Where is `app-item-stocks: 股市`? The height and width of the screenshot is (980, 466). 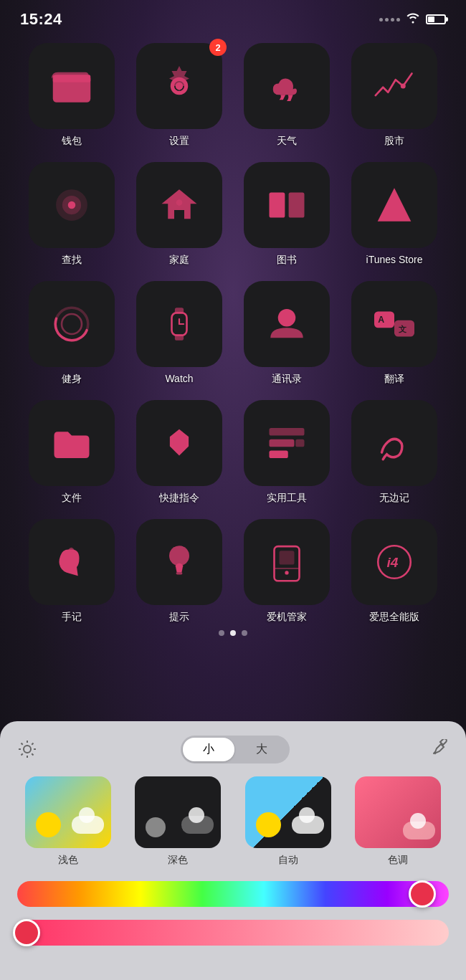 app-item-stocks: 股市 is located at coordinates (394, 95).